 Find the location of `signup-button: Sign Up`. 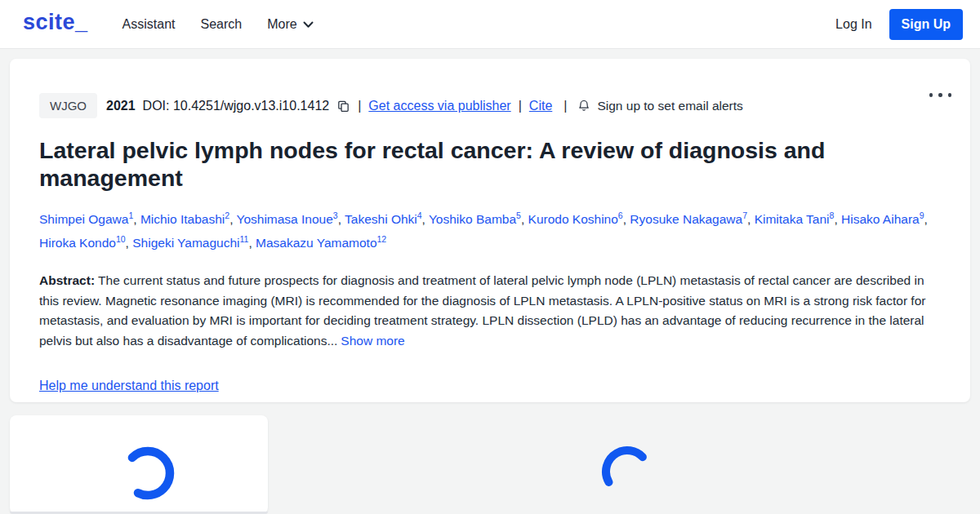

signup-button: Sign Up is located at coordinates (926, 24).